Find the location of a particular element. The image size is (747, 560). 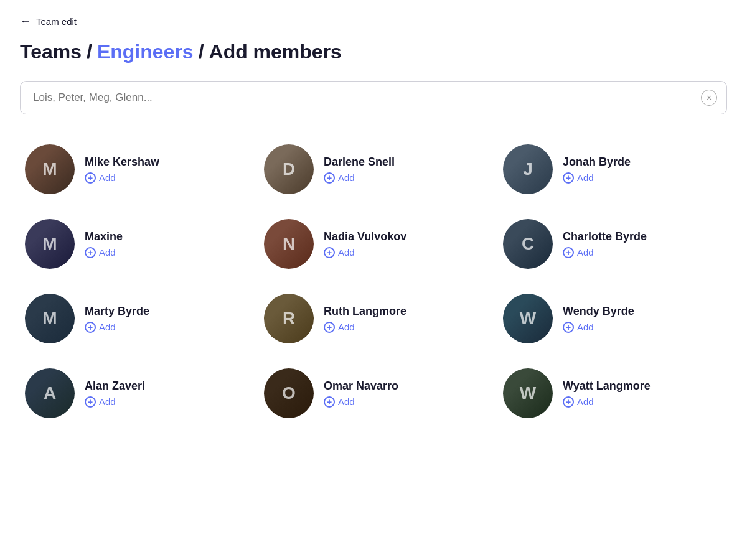

avatar: C is located at coordinates (528, 244).